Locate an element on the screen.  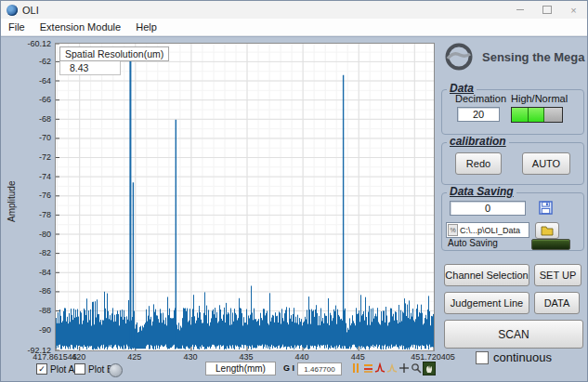
zoom-tool-icon is located at coordinates (416, 368).